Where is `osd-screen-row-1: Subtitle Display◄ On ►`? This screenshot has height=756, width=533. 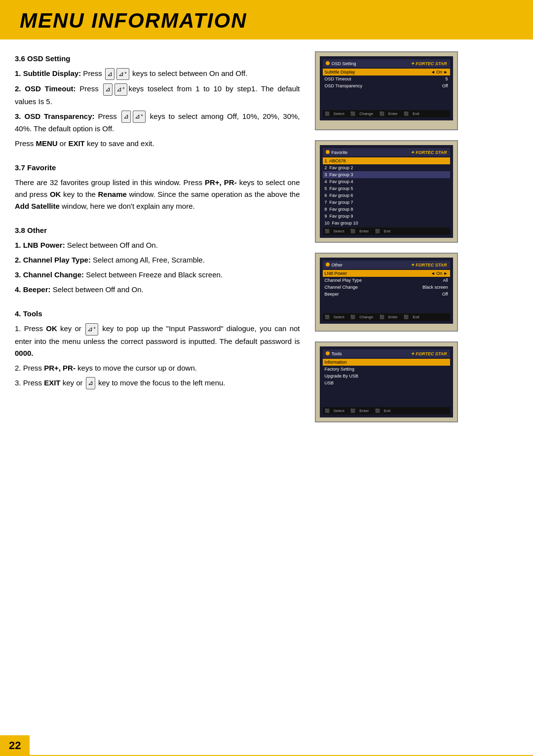
osd-screen-row-1: Subtitle Display◄ On ► is located at coordinates (386, 72).